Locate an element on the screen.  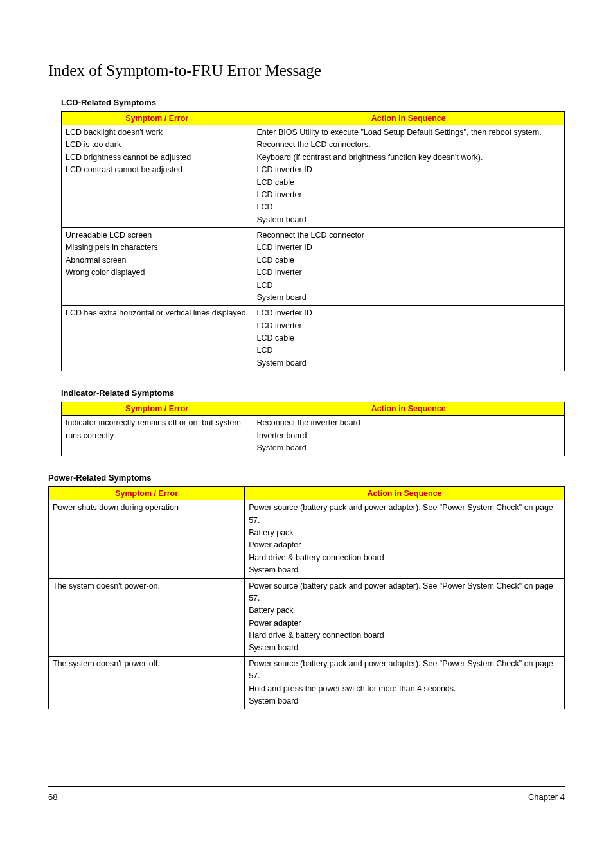
symptom-text: Indicator incorrectly remains off or on,… is located at coordinates (157, 429).